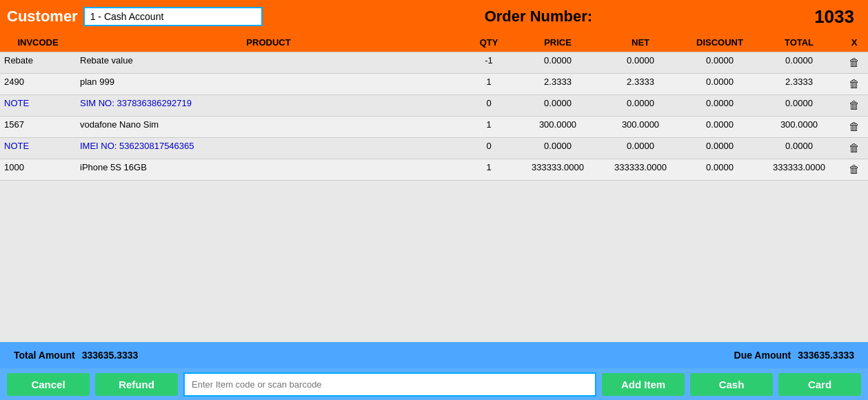  I want to click on cell-total: 333333.0000, so click(799, 170).